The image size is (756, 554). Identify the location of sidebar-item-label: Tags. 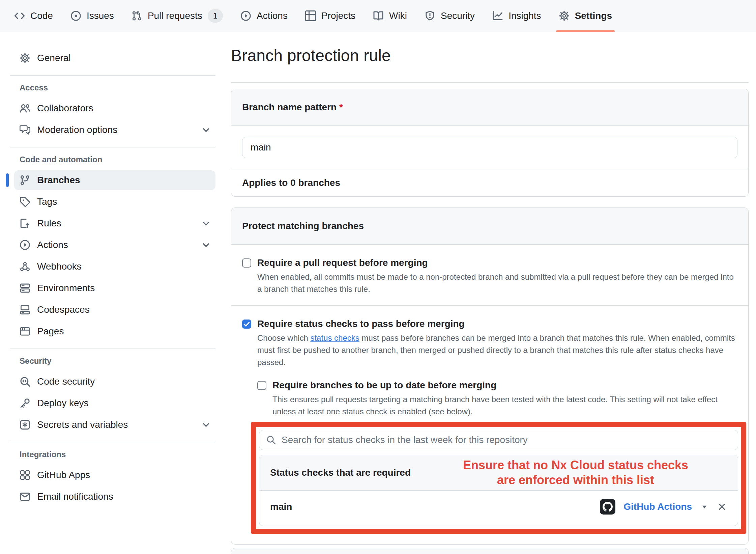
(47, 202).